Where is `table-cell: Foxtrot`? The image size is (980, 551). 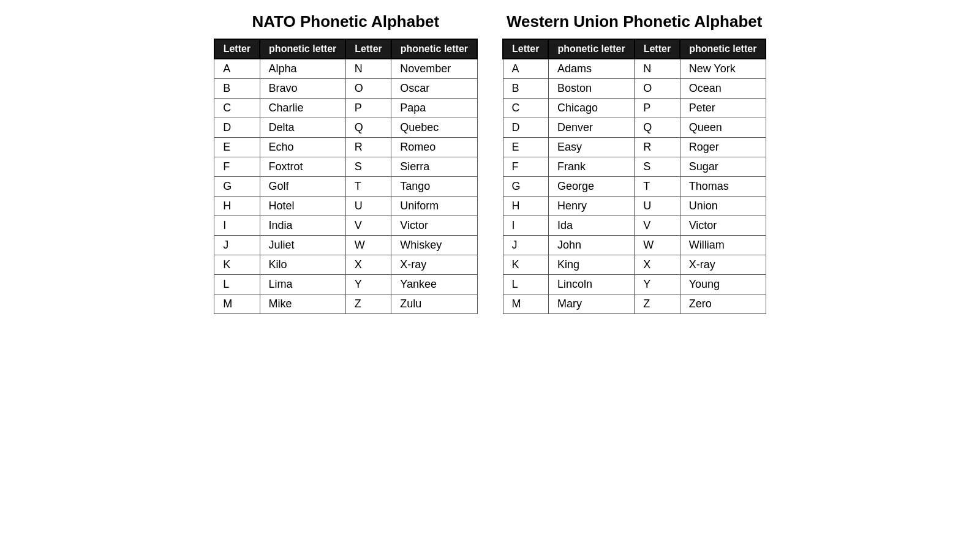
table-cell: Foxtrot is located at coordinates (303, 167).